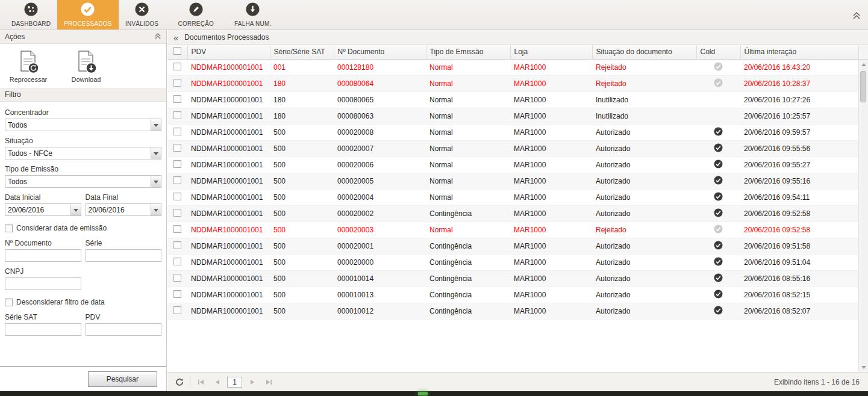 Image resolution: width=868 pixels, height=396 pixels. Describe the element at coordinates (235, 382) in the screenshot. I see `page-number-input: 1` at that location.